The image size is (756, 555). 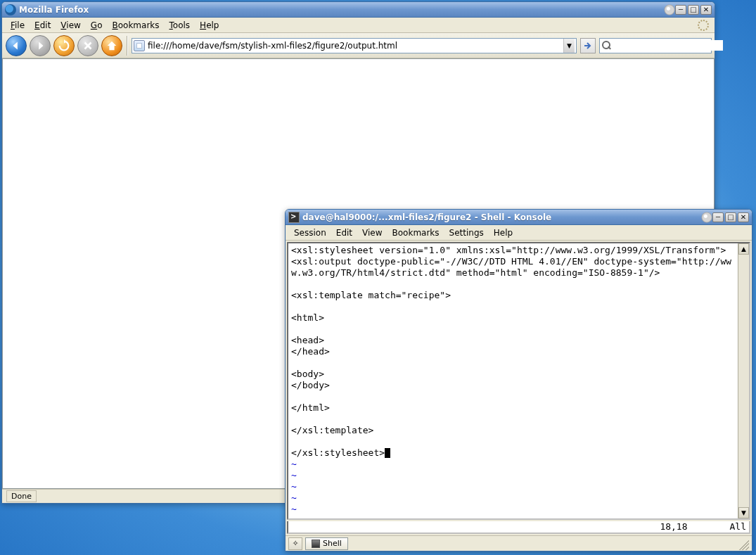 What do you see at coordinates (127, 46) in the screenshot?
I see `toolbar-separator` at bounding box center [127, 46].